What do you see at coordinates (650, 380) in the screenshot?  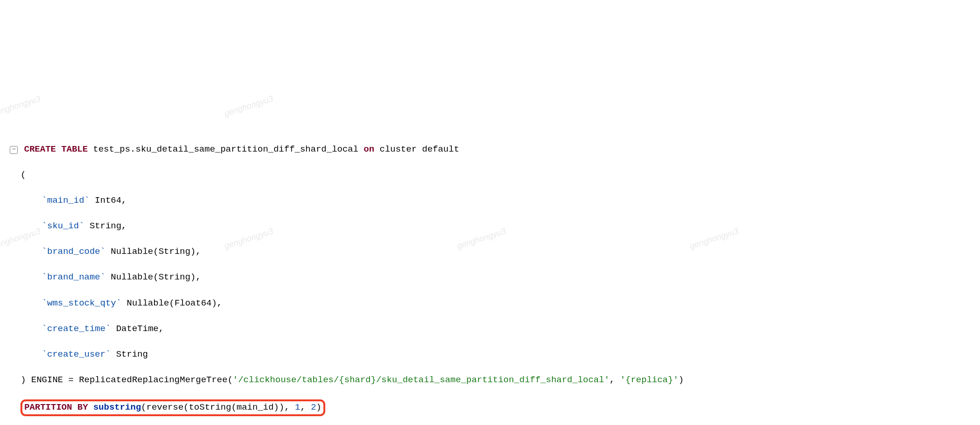 I see `string-literal: '{replica}'` at bounding box center [650, 380].